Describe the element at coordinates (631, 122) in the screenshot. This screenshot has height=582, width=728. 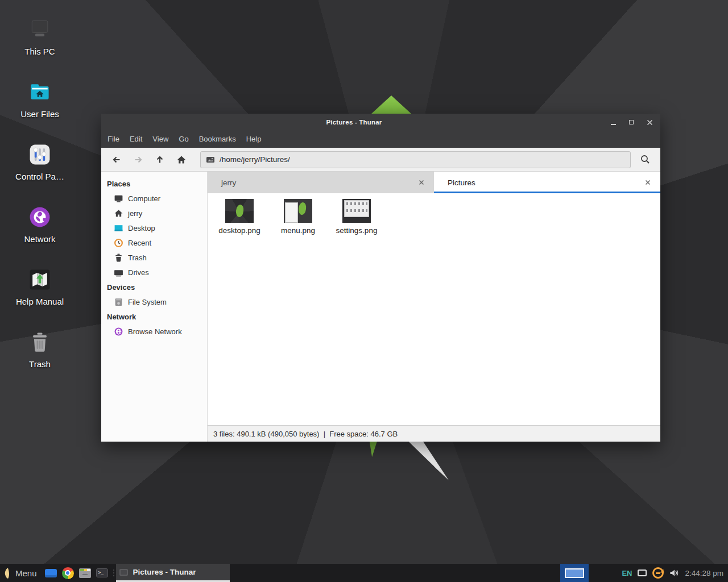
I see `maximize-icon` at that location.